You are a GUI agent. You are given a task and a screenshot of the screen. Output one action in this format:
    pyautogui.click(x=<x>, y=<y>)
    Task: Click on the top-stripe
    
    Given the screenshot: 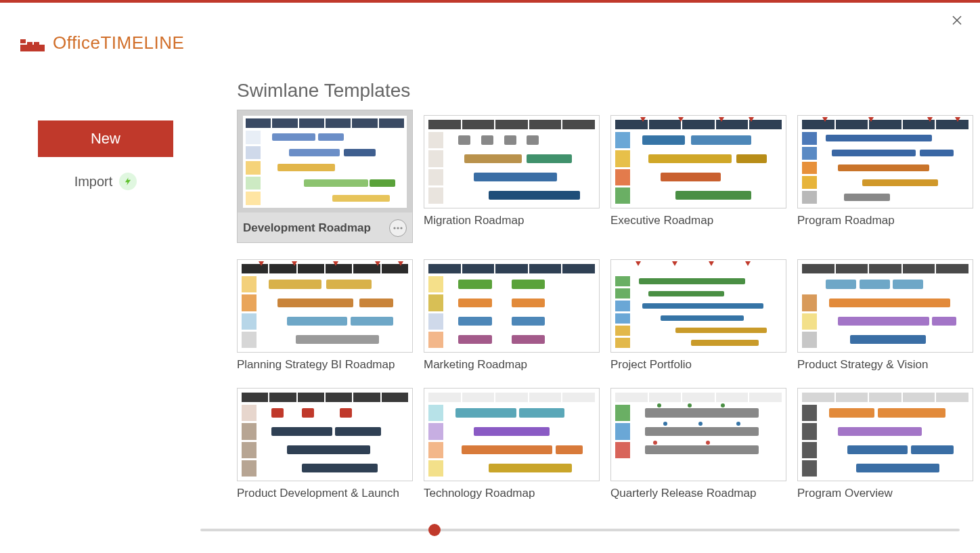 What is the action you would take?
    pyautogui.click(x=490, y=1)
    